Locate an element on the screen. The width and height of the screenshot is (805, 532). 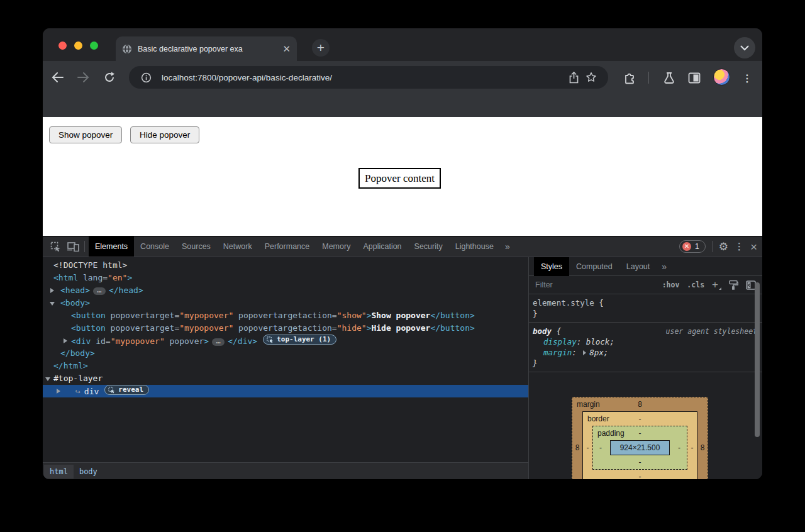
browser-menu-kebab-icon: ⋮ is located at coordinates (747, 78).